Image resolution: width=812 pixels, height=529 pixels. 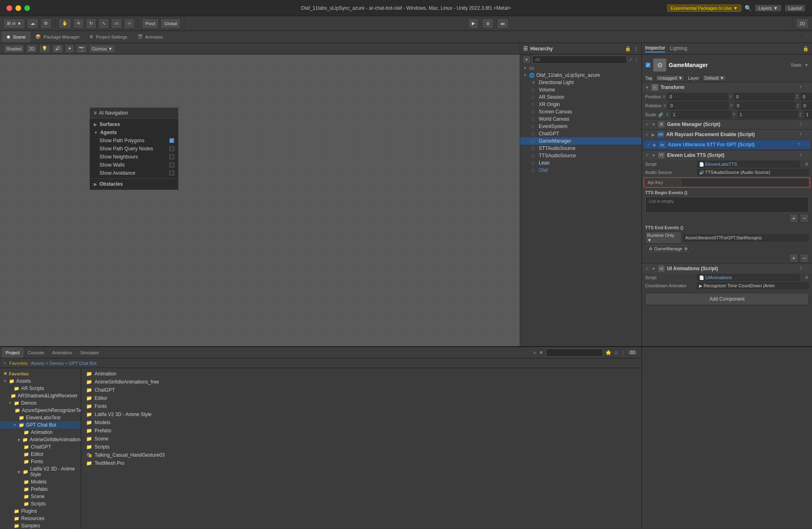 I want to click on script-settings-icon: ⚙, so click(x=807, y=164).